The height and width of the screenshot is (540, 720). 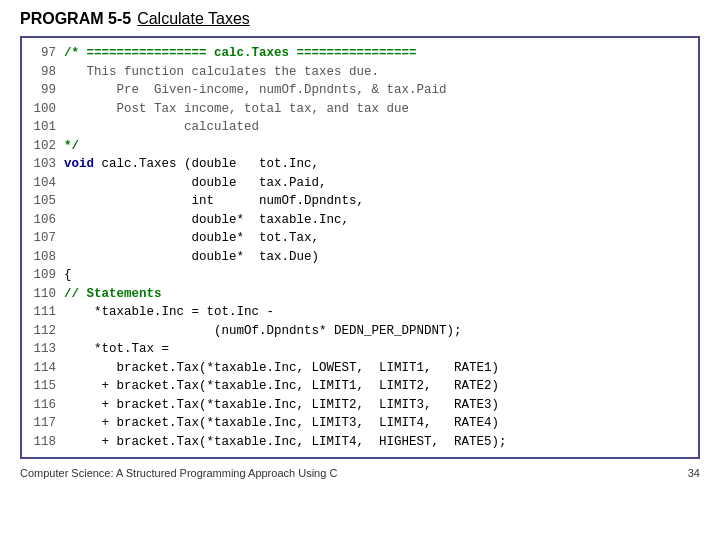 I want to click on table-row: 106 double* taxable.Inc,, so click(x=360, y=220).